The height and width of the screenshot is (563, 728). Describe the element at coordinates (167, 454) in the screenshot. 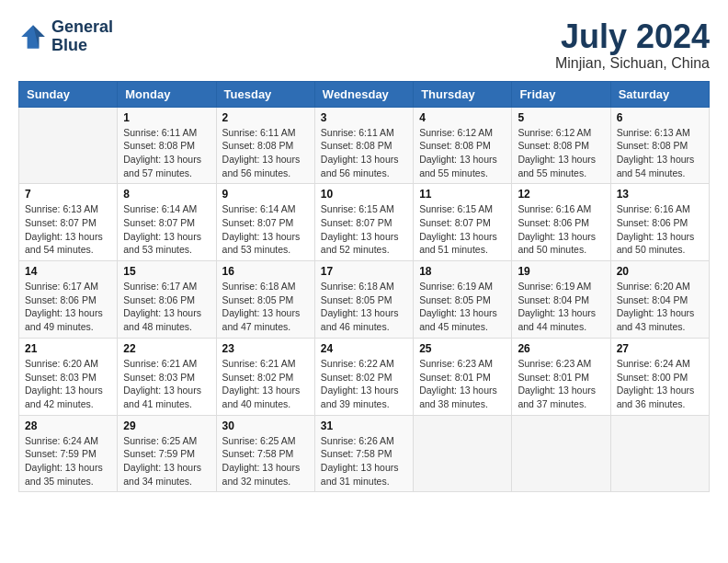

I see `calendar-cell: 29Sunrise: 6:25 AMSunset: 7:59 PMDayligh…` at that location.